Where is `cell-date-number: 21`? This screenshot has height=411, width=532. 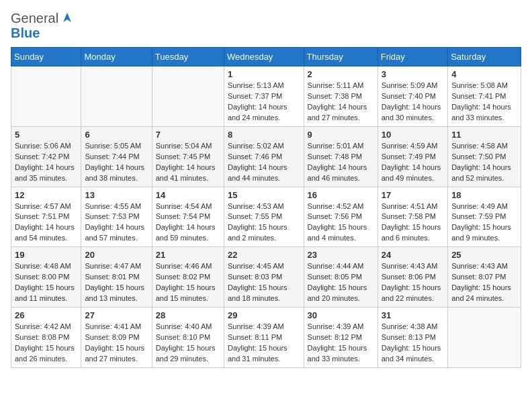 cell-date-number: 21 is located at coordinates (188, 255).